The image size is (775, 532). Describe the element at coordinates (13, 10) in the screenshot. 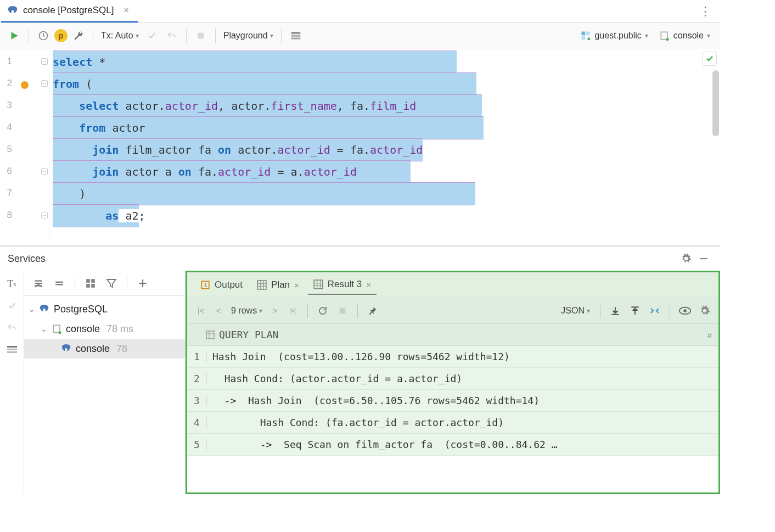

I see `postgresql-icon` at that location.